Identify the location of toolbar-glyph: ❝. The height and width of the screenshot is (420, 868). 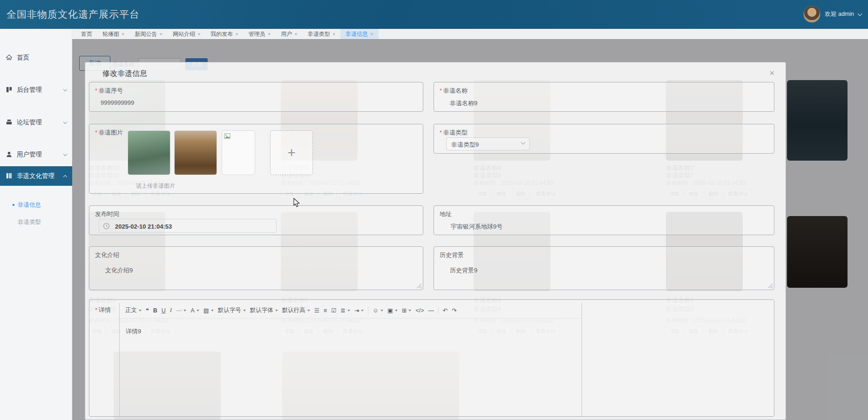
(147, 310).